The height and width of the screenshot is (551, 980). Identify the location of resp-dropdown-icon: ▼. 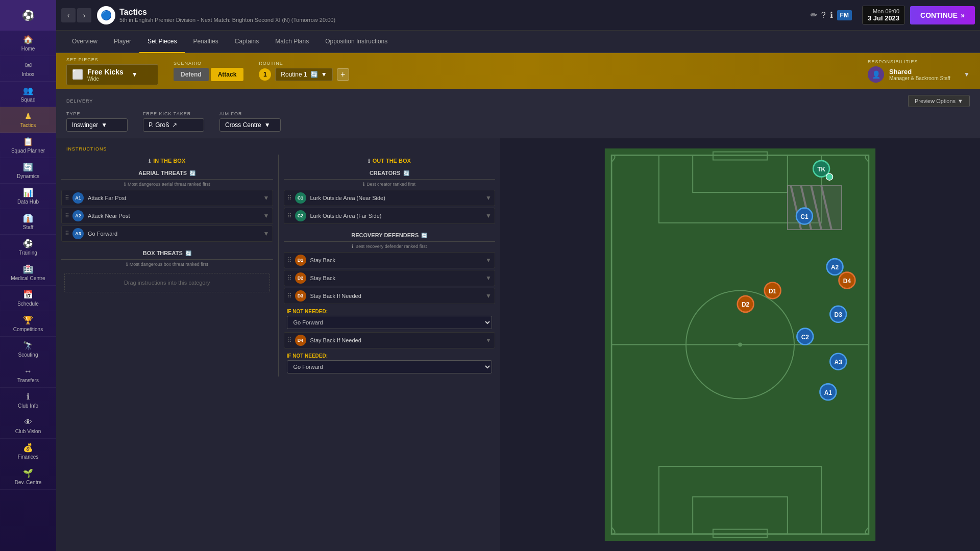
(967, 74).